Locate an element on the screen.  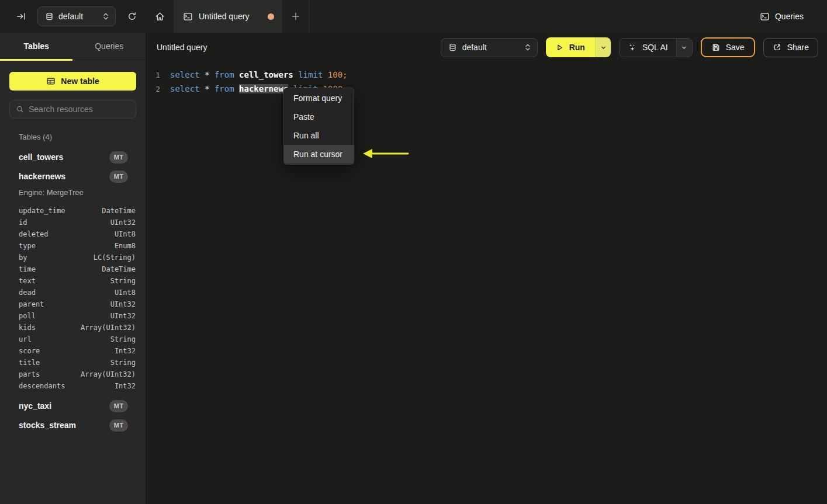
annotation-arrow is located at coordinates (386, 154).